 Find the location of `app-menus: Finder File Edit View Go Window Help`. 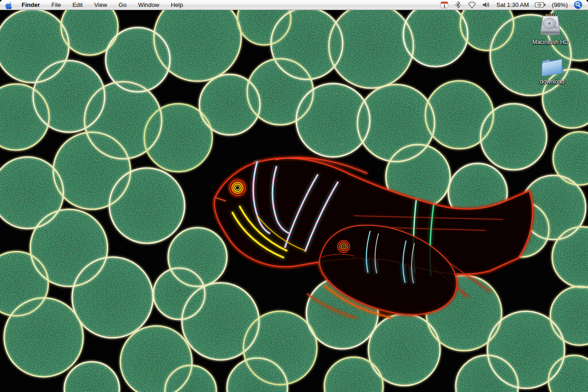

app-menus: Finder File Edit View Go Window Help is located at coordinates (102, 5).